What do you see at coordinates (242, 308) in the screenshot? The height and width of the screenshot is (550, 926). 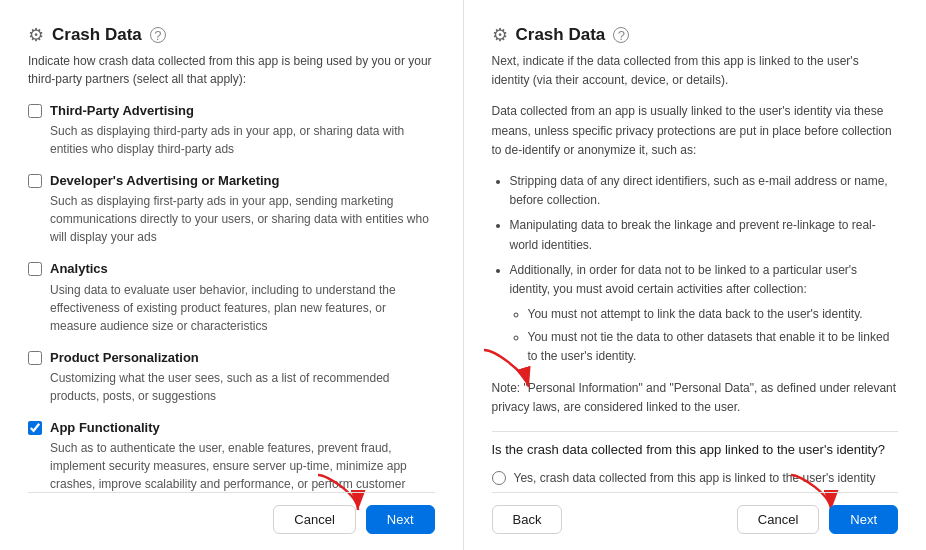 I see `checkbox-desc: Using data to evaluate user behavior, in…` at bounding box center [242, 308].